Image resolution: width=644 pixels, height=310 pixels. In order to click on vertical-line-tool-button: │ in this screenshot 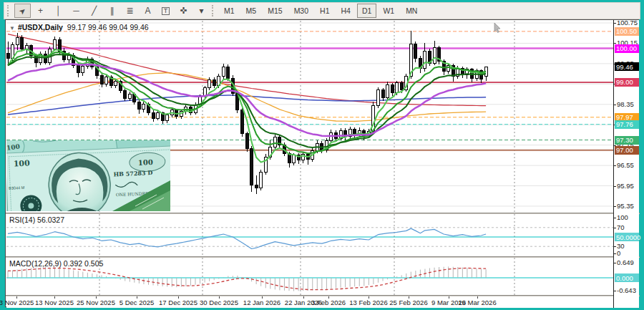, I will do `click(59, 11)`.